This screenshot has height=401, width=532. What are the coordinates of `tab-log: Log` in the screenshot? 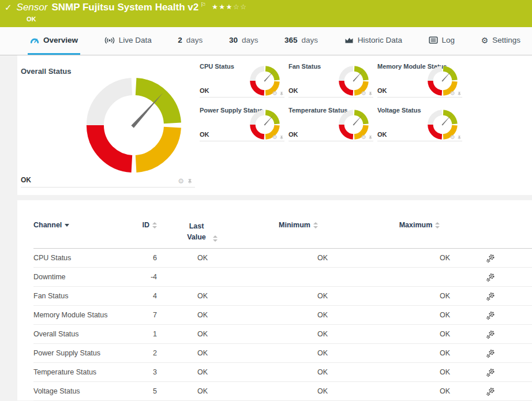 It's located at (442, 41).